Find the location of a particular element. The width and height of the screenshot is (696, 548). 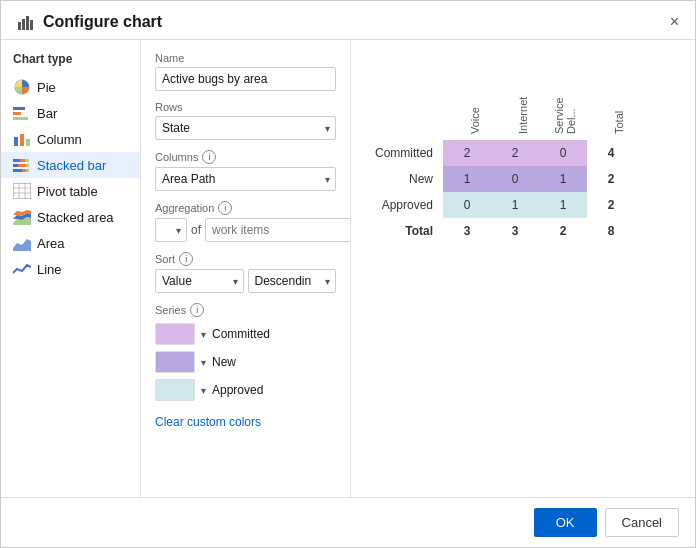

table-row: Committed 2 2 0 4 is located at coordinates (500, 153).